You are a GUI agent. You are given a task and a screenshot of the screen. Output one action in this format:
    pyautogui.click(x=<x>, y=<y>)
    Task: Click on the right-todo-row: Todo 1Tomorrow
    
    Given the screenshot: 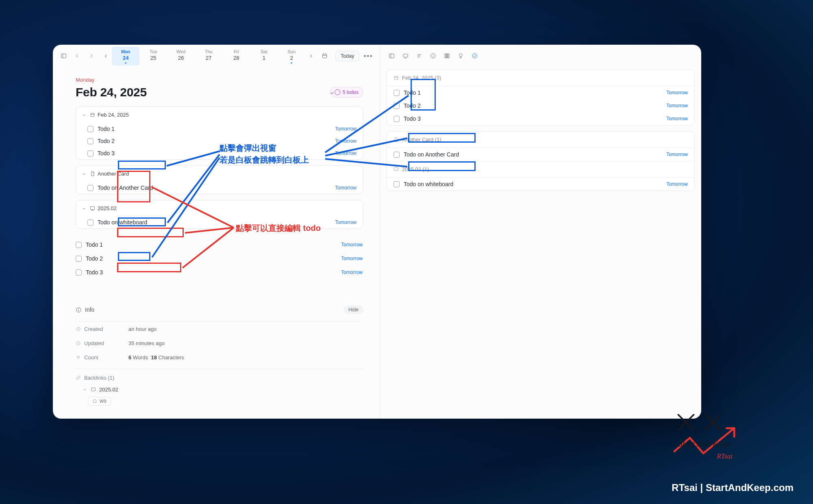 What is the action you would take?
    pyautogui.click(x=541, y=93)
    